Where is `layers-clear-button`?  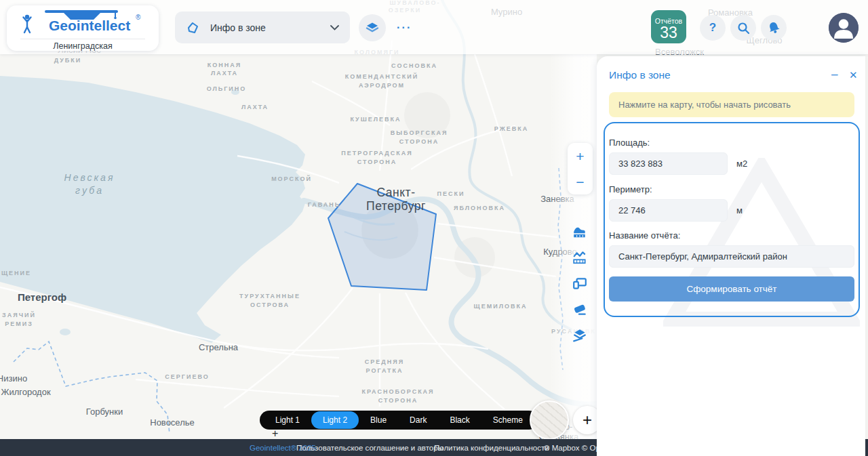
layers-clear-button is located at coordinates (580, 335).